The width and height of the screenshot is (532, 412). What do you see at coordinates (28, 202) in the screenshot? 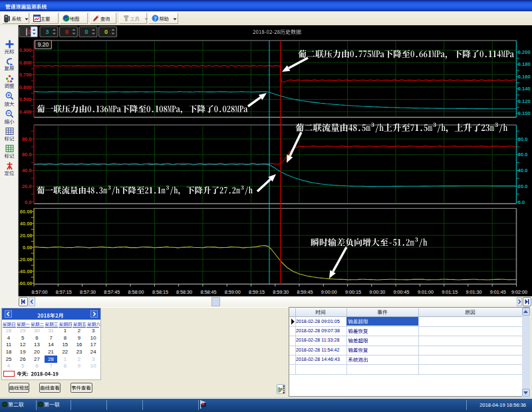
I see `svg-text: 0.0` at bounding box center [28, 202].